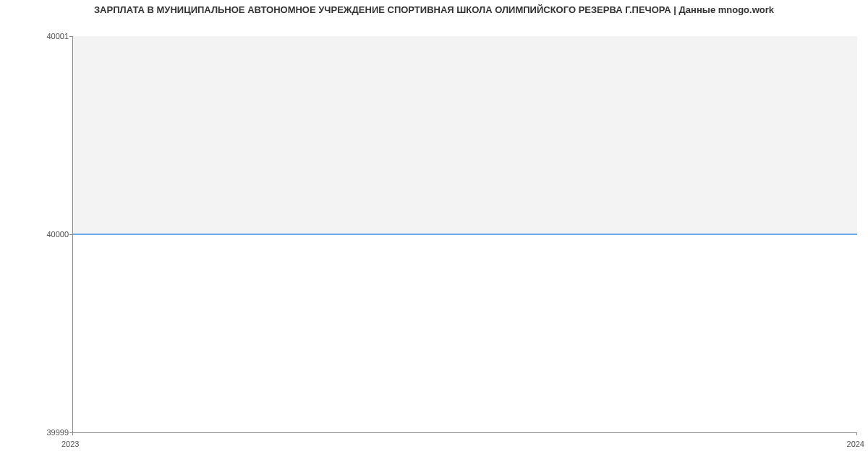 Image resolution: width=868 pixels, height=470 pixels. What do you see at coordinates (36, 234) in the screenshot?
I see `y-tick-label: 40000` at bounding box center [36, 234].